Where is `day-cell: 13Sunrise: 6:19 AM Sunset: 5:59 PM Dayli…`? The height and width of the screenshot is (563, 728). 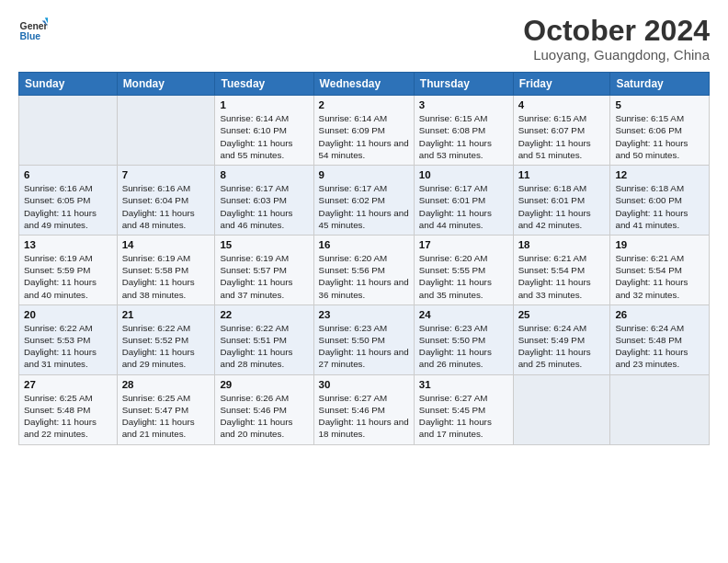 day-cell: 13Sunrise: 6:19 AM Sunset: 5:59 PM Dayli… is located at coordinates (68, 270).